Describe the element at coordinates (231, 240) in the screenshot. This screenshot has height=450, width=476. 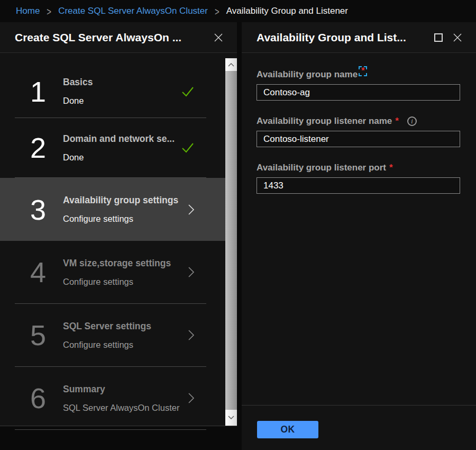
I see `scrollbar-thumb` at that location.